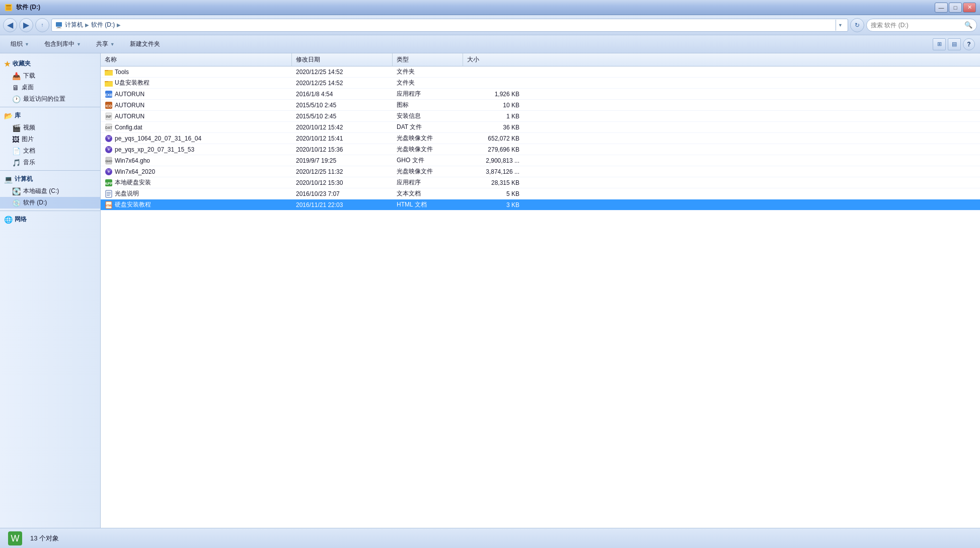 The width and height of the screenshot is (980, 548). I want to click on table-row: ISO Win7x64_2020 2020/12/25 11:32 光盘映像文件…, so click(541, 172).